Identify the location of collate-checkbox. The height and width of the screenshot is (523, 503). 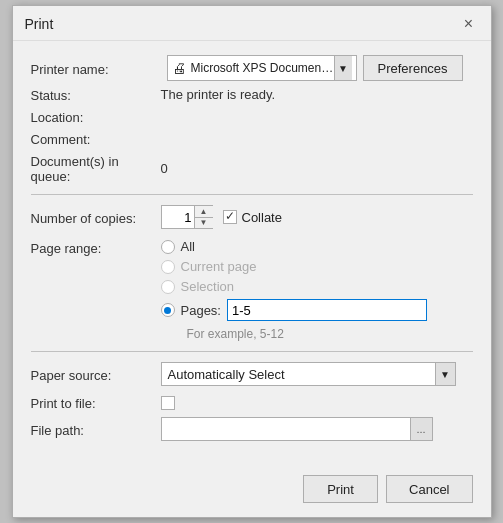
(230, 217).